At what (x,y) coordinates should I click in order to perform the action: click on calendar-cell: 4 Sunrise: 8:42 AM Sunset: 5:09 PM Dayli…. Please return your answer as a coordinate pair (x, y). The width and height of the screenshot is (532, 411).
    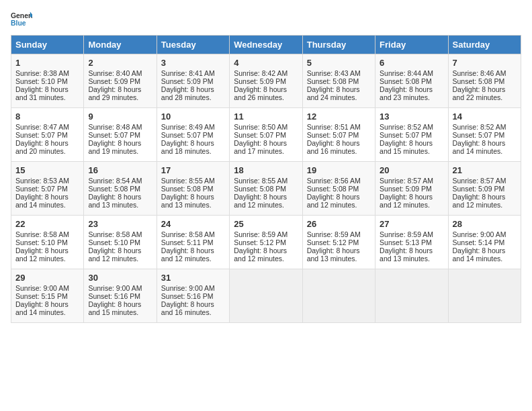
    Looking at the image, I should click on (266, 81).